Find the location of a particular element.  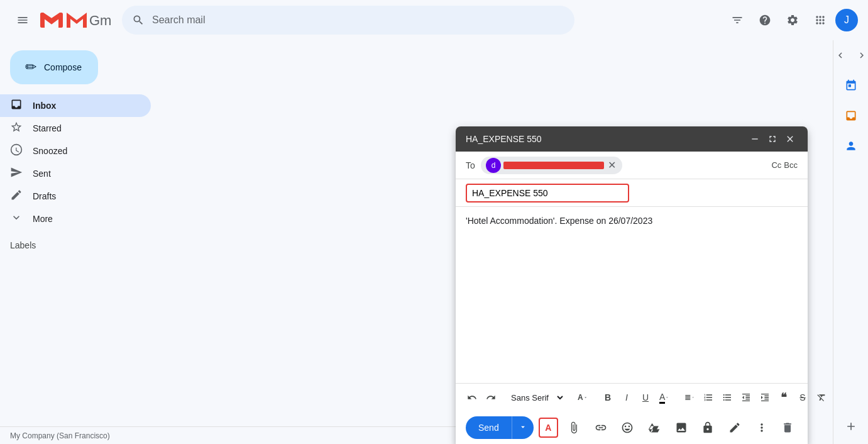

search-bar is located at coordinates (348, 20).